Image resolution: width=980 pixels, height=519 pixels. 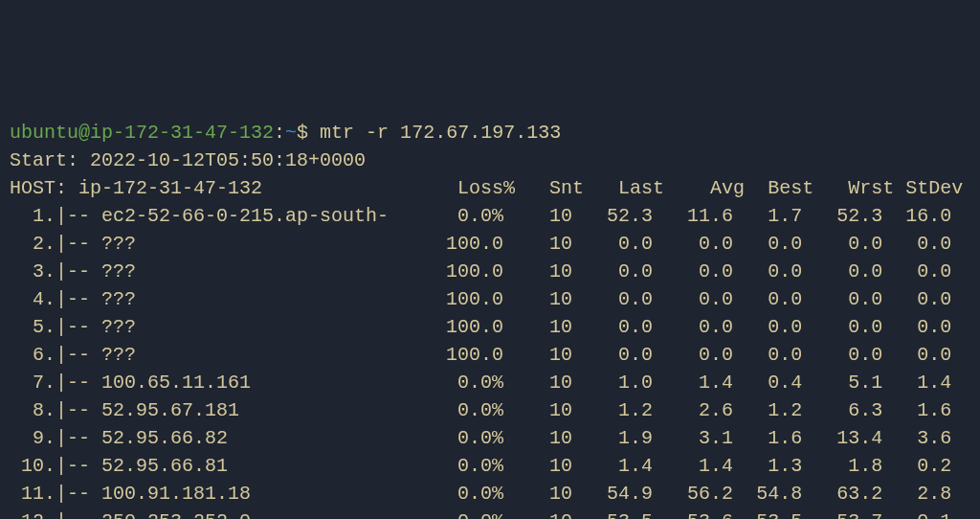 What do you see at coordinates (291, 132) in the screenshot?
I see `prompt-path: ~` at bounding box center [291, 132].